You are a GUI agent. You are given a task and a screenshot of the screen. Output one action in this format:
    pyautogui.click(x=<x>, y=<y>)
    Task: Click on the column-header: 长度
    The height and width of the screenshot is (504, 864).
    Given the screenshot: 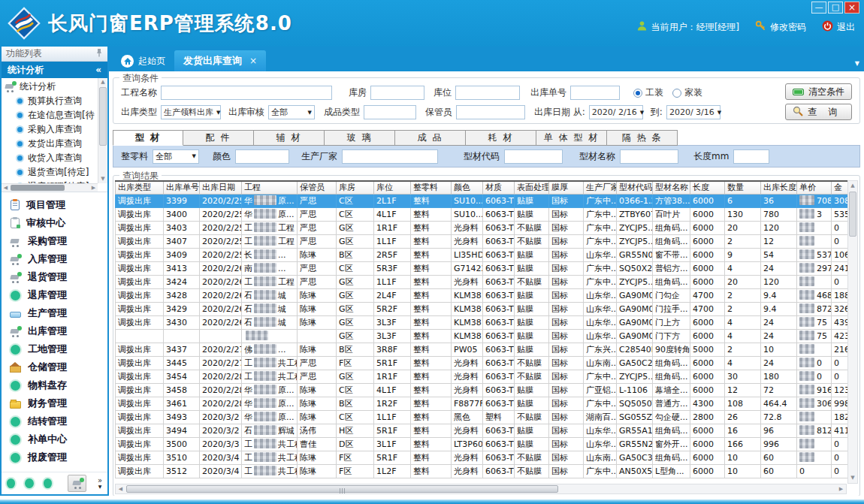 What is the action you would take?
    pyautogui.click(x=708, y=188)
    